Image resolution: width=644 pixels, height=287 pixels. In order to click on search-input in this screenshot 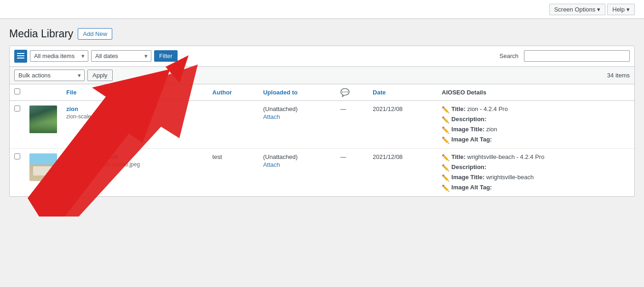, I will do `click(577, 56)`.